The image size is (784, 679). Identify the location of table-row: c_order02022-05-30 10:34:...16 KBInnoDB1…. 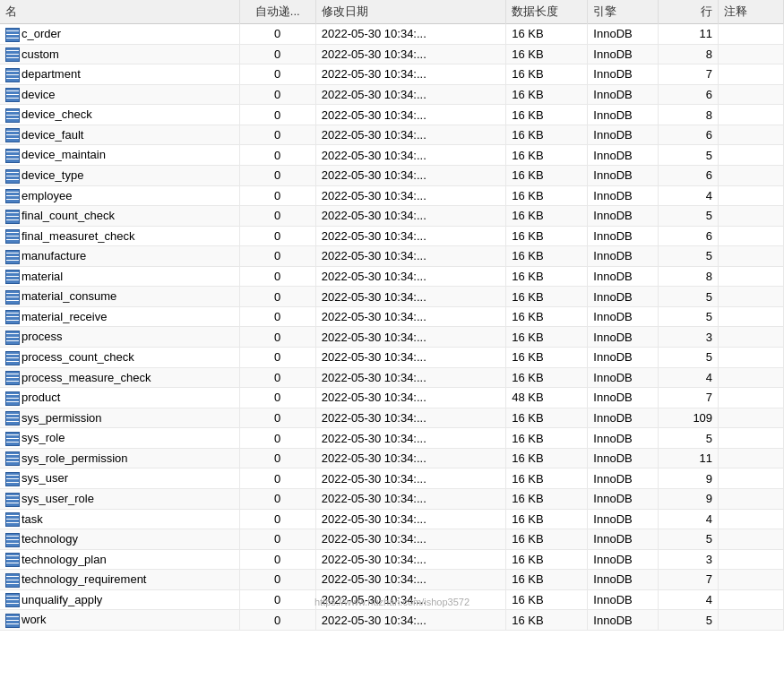
(392, 34).